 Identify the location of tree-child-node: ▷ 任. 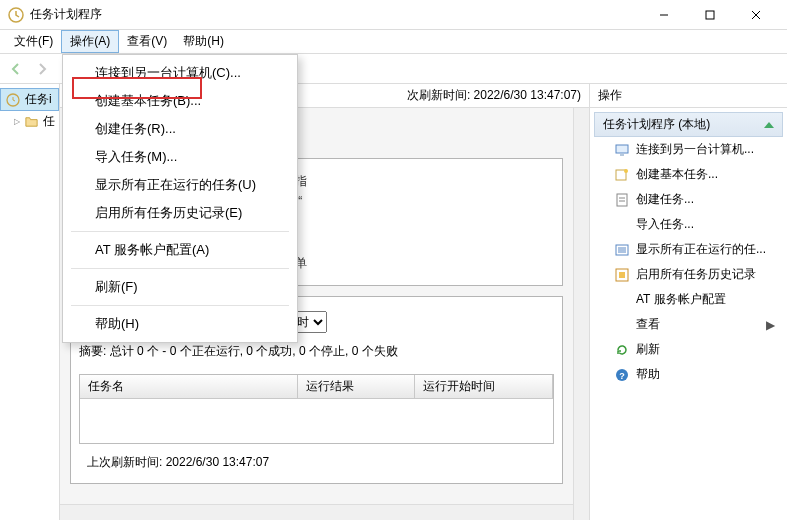
(30, 122).